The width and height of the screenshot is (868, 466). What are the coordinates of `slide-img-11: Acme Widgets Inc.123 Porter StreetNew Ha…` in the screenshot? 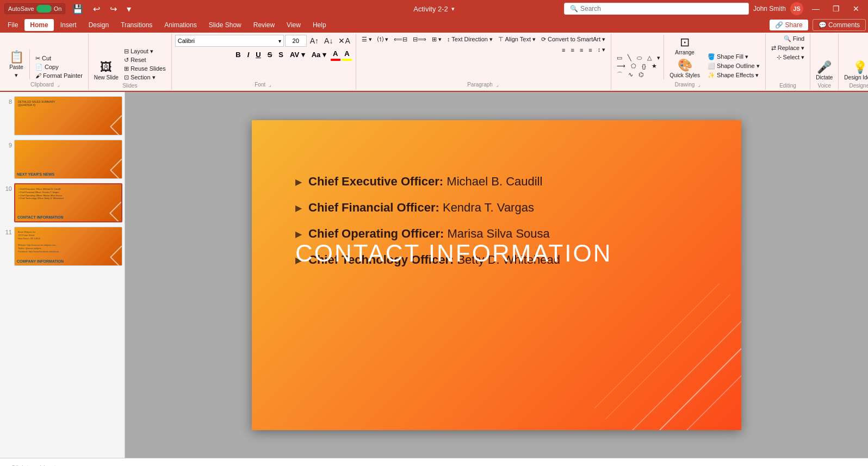 It's located at (69, 246).